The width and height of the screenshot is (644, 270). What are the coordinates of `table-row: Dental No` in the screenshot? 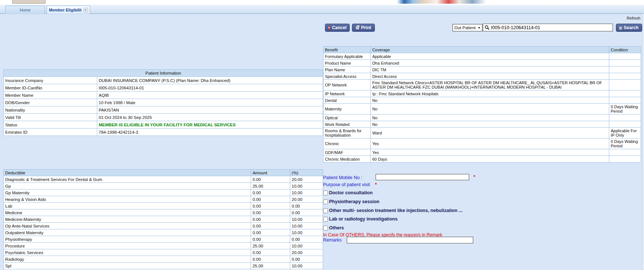 It's located at (482, 100).